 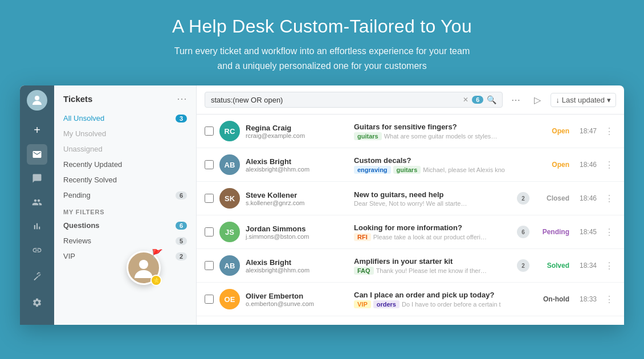 What do you see at coordinates (230, 165) in the screenshot?
I see `ticket-avatar: AB` at bounding box center [230, 165].